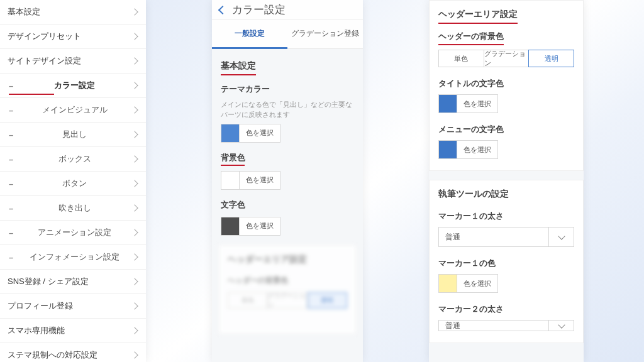  Describe the element at coordinates (230, 180) in the screenshot. I see `bg-color-swatch` at that location.